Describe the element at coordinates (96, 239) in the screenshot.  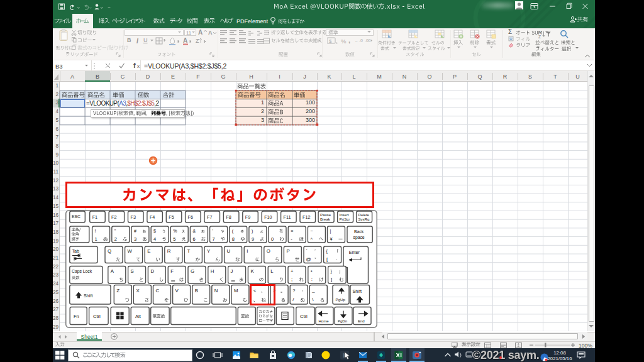
I see `svg-text: 1` at that location.